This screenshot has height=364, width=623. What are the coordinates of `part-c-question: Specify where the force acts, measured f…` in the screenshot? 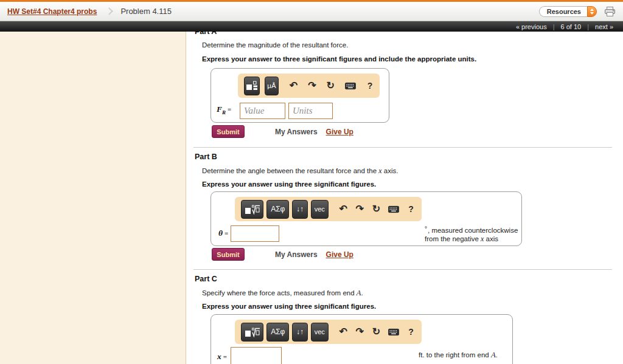 It's located at (282, 293).